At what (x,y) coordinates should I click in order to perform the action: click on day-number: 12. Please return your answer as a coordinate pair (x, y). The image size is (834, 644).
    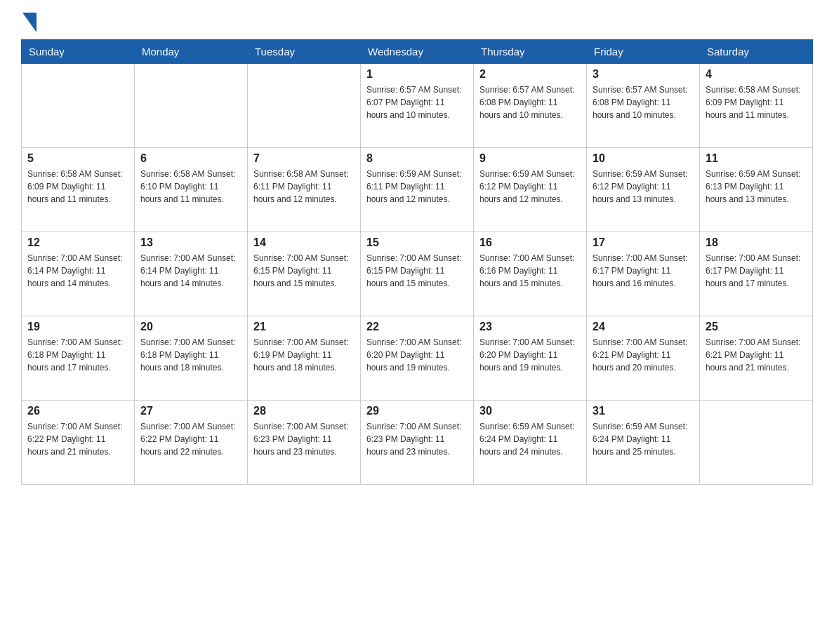
    Looking at the image, I should click on (78, 243).